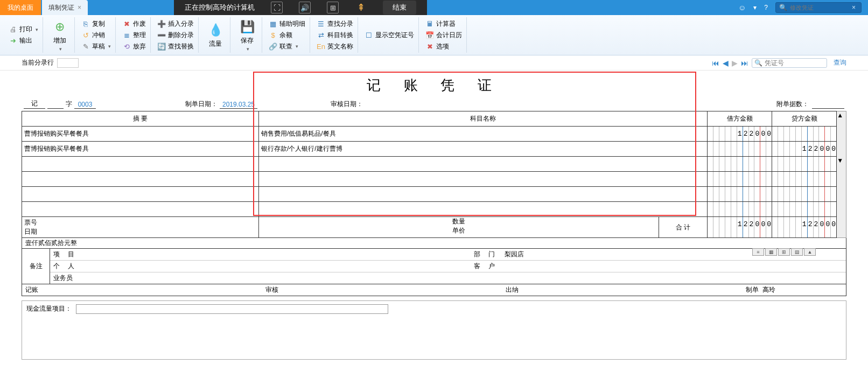 Image resolution: width=868 pixels, height=371 pixels. Describe the element at coordinates (810, 252) in the screenshot. I see `mini-btn-5: ▲` at that location.